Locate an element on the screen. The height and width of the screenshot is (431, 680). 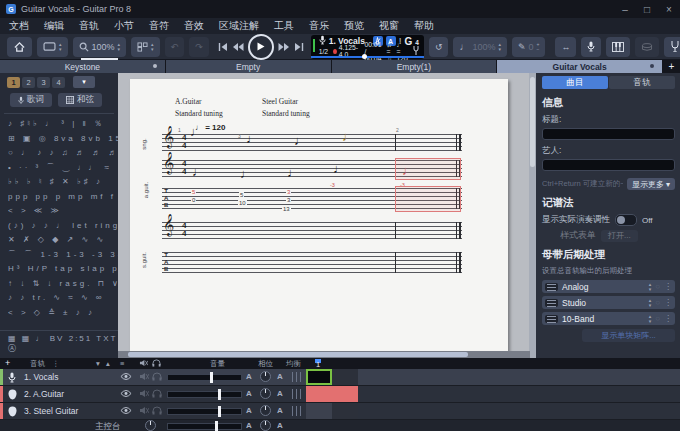
layout-stepper: ▴▾ is located at coordinates (152, 47).